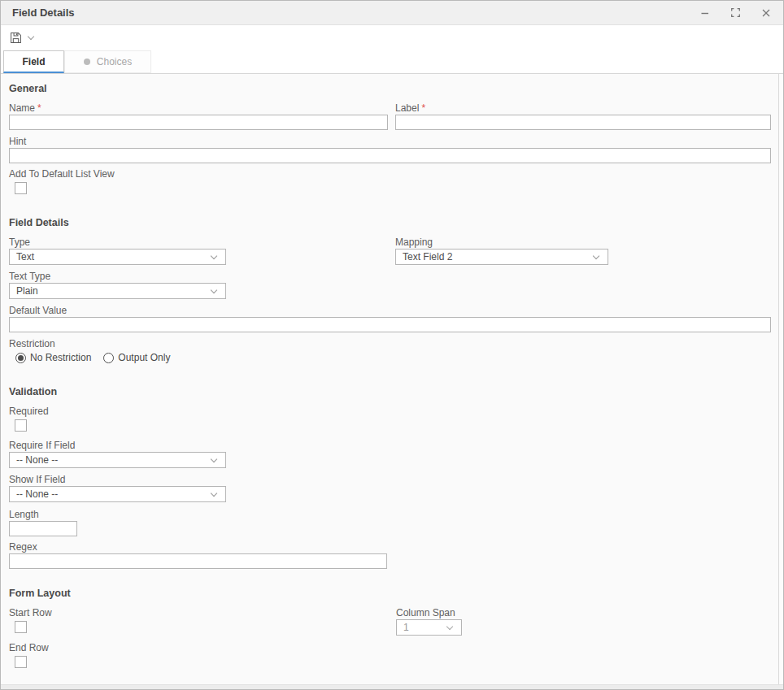 The width and height of the screenshot is (784, 690). I want to click on no-restriction-radio-label: No Restriction, so click(60, 358).